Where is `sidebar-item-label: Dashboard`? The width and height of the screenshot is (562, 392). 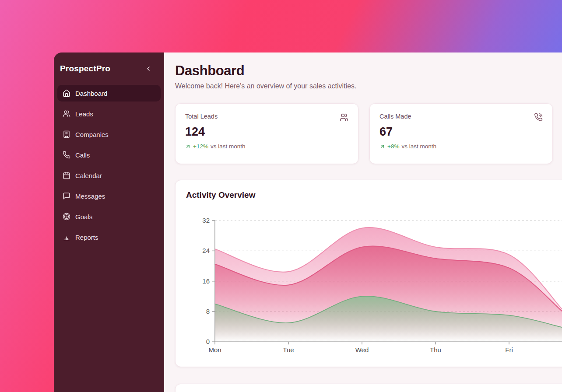 sidebar-item-label: Dashboard is located at coordinates (91, 94).